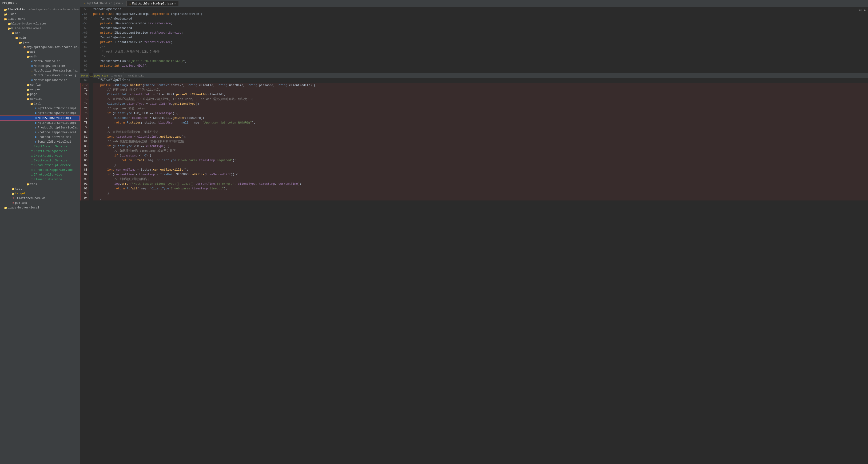 Image resolution: width=868 pixels, height=464 pixels. What do you see at coordinates (480, 151) in the screenshot?
I see `code-line-84: // 如果没有传递 timestamp 或者不为数字` at bounding box center [480, 151].